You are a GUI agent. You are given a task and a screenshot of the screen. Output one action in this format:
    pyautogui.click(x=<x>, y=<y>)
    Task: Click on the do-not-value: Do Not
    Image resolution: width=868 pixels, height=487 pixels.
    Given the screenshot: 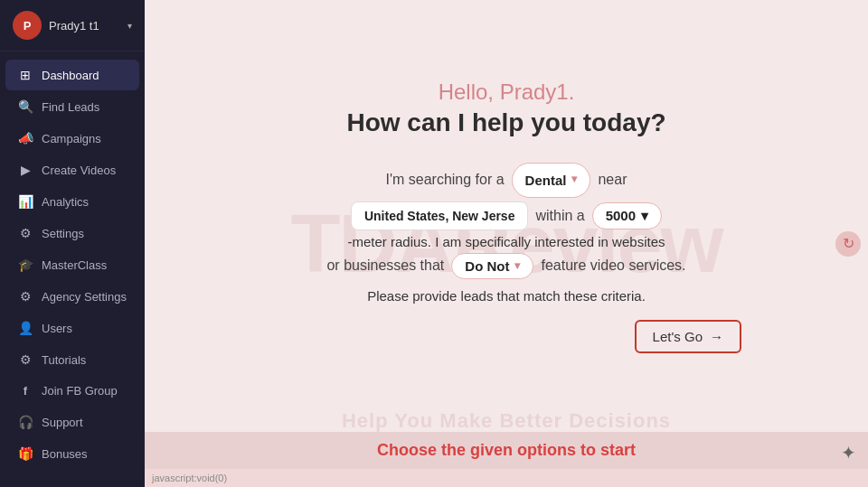 What is the action you would take?
    pyautogui.click(x=486, y=266)
    